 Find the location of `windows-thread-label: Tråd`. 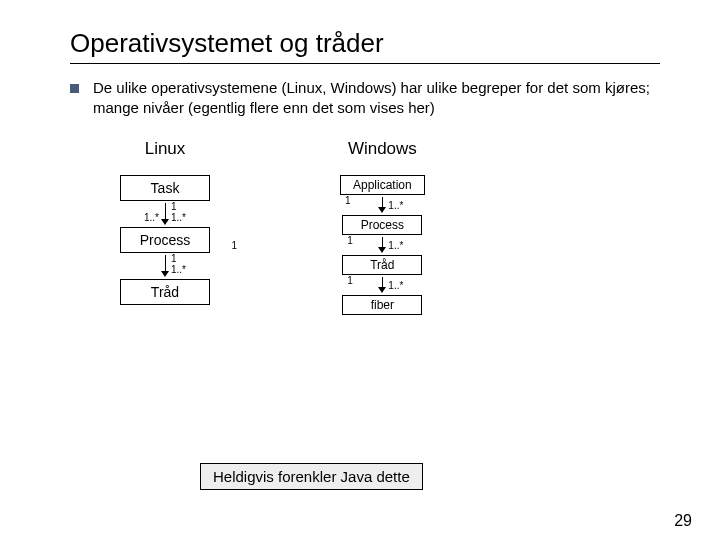

windows-thread-label: Tråd is located at coordinates (382, 265).